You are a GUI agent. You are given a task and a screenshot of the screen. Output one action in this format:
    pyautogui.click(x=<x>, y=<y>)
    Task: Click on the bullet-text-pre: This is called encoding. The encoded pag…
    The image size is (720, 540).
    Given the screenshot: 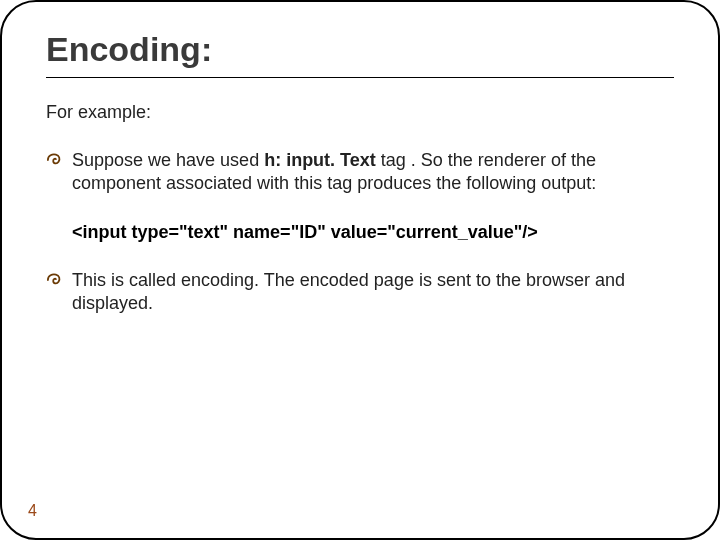 What is the action you would take?
    pyautogui.click(x=348, y=292)
    